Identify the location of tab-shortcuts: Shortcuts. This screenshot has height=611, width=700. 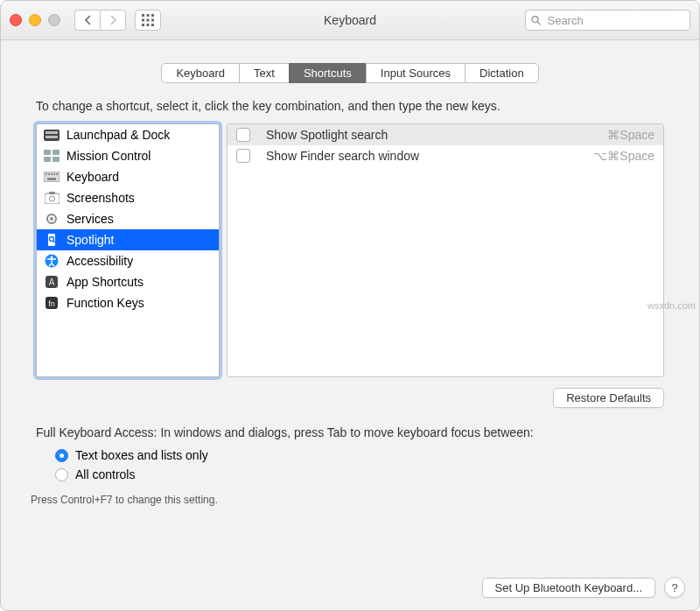
(327, 74).